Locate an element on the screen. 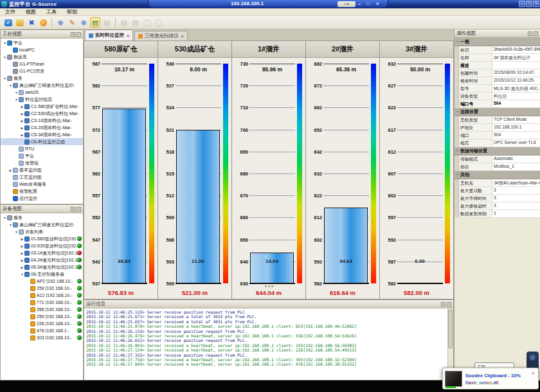 The image size is (540, 392). tree-item: ▼数据库 is located at coordinates (42, 57).